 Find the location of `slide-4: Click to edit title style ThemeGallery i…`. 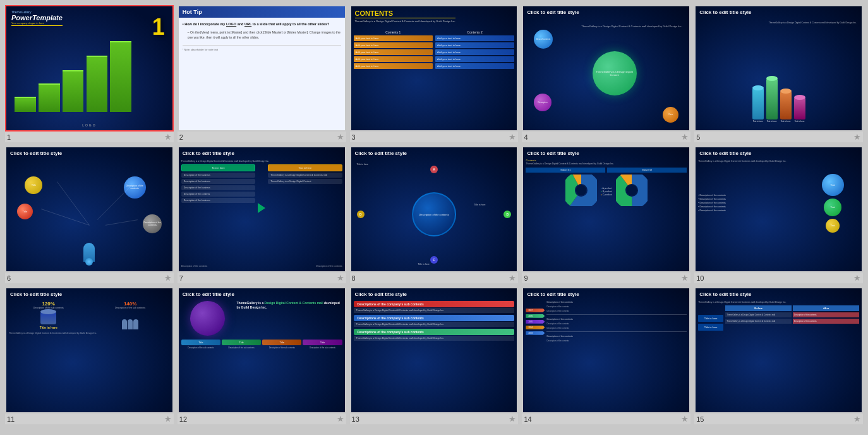

slide-4: Click to edit title style ThemeGallery i… is located at coordinates (606, 68).